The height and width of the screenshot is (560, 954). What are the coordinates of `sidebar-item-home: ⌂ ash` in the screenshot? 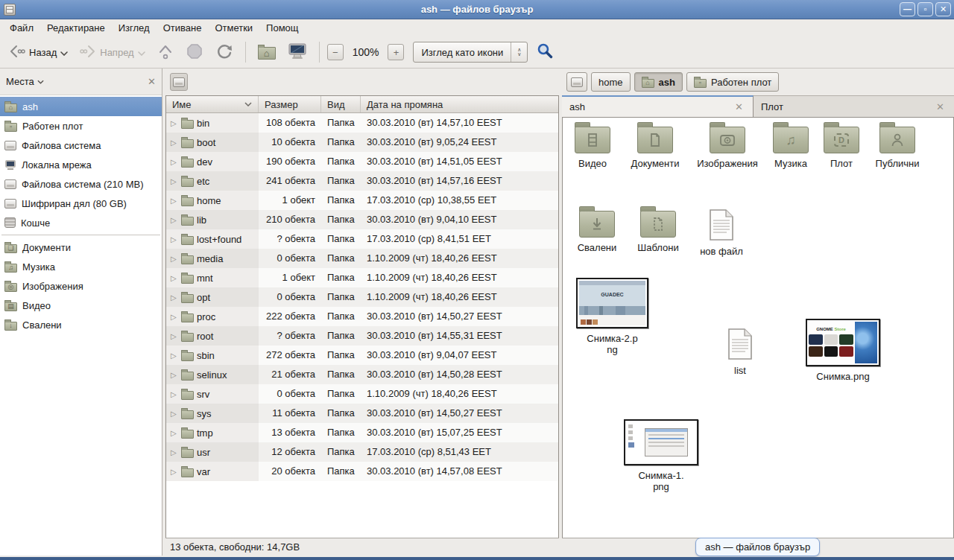 It's located at (80, 106).